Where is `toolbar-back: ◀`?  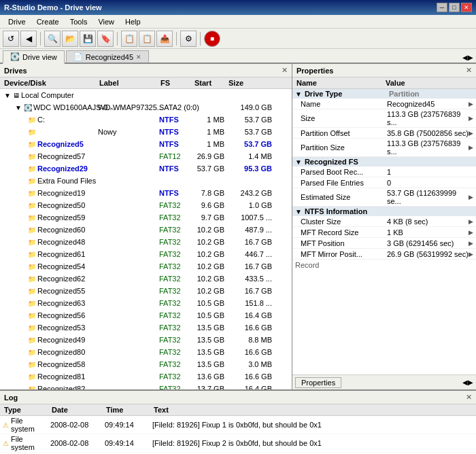
toolbar-back: ◀ is located at coordinates (29, 39).